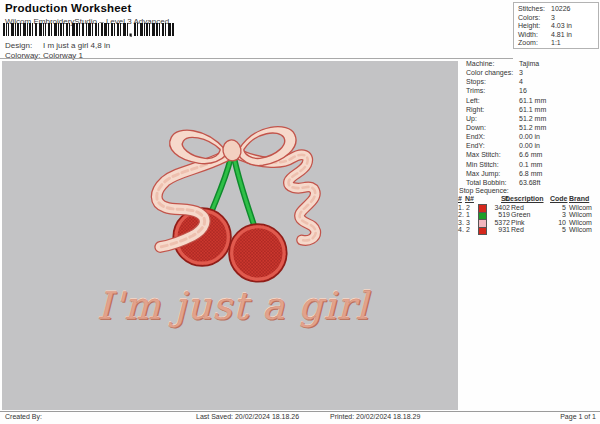  What do you see at coordinates (578, 416) in the screenshot?
I see `footer-page-number: Page 1 of 1` at bounding box center [578, 416].